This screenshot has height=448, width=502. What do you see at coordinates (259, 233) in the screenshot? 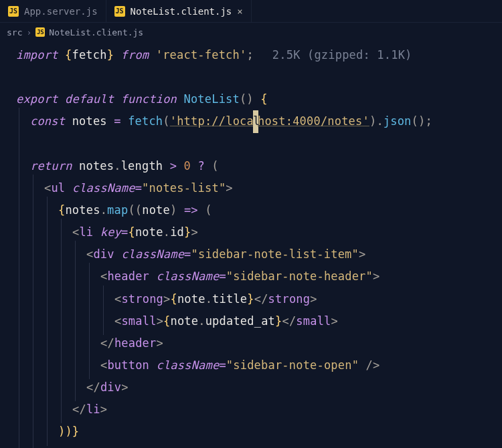
I see `code-line: <li key={note.id}>` at bounding box center [259, 233].